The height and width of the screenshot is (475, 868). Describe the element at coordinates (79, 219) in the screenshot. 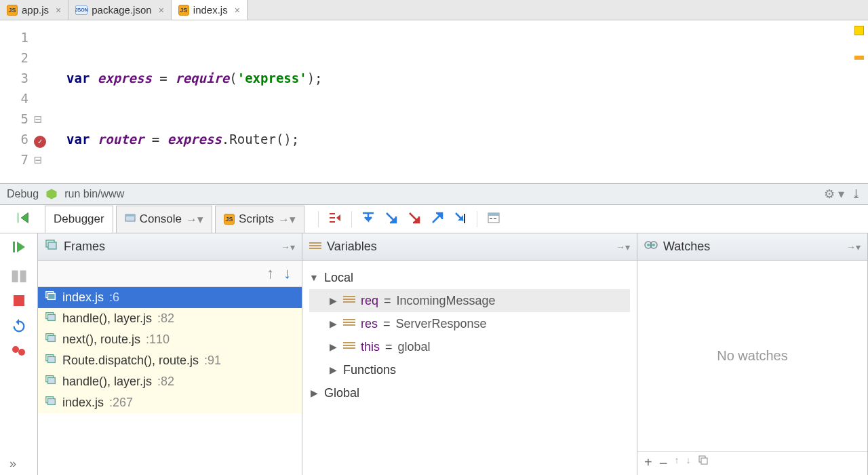

I see `tab-label: Debugger` at that location.